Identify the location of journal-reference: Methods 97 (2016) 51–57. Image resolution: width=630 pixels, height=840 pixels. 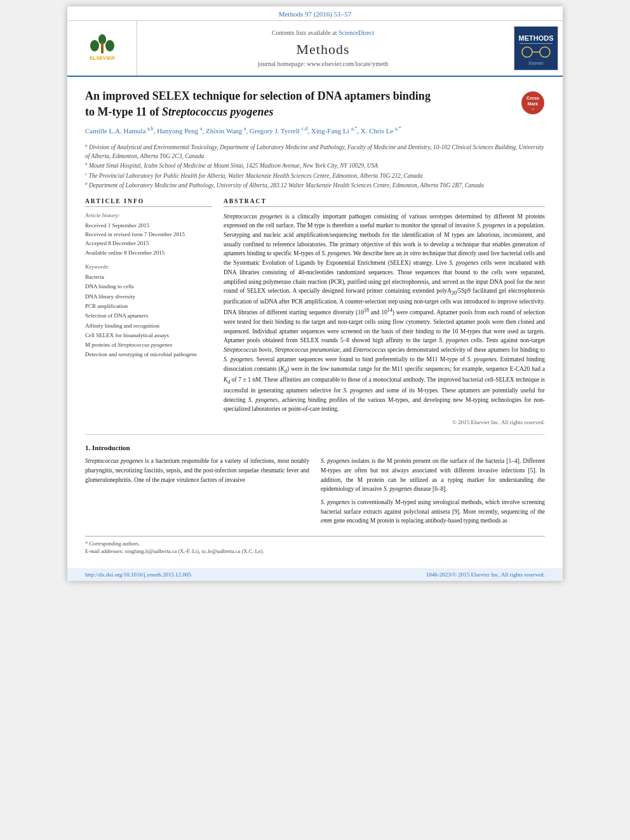
(315, 14).